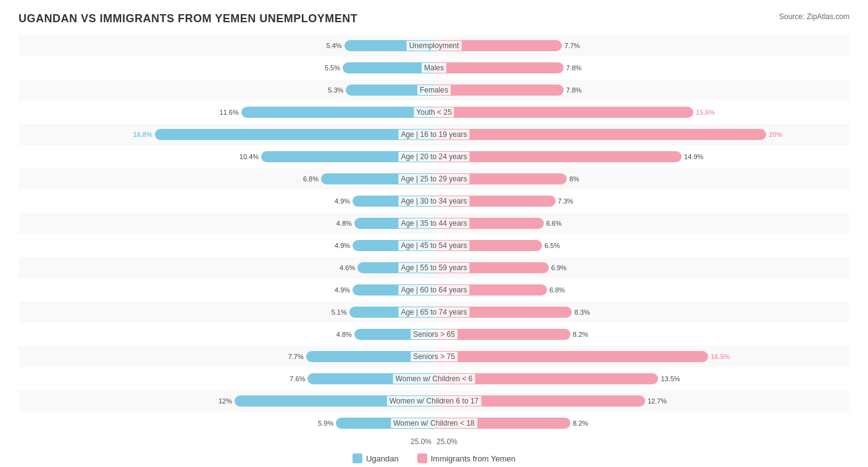 The image size is (868, 467). I want to click on right-side: 7.3%, so click(642, 201).